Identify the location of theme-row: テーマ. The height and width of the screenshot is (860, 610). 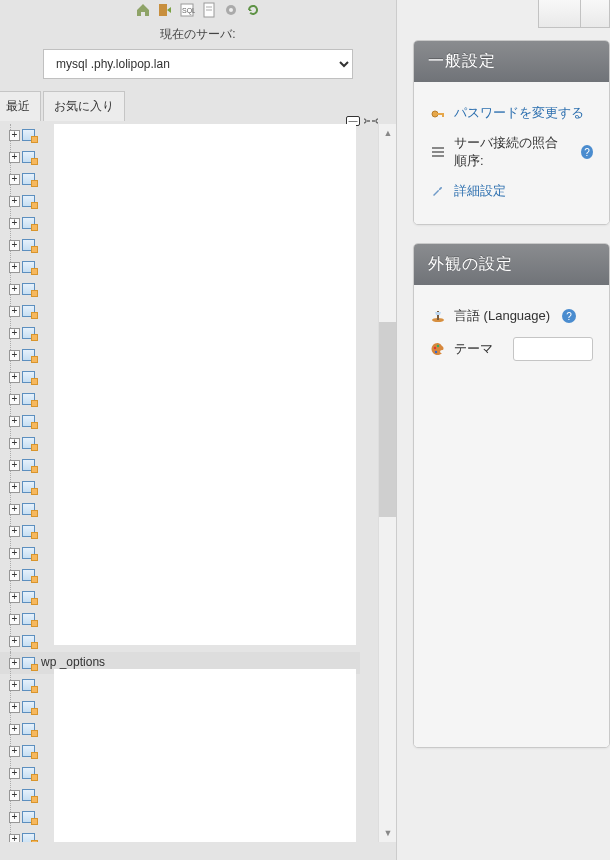
(512, 349).